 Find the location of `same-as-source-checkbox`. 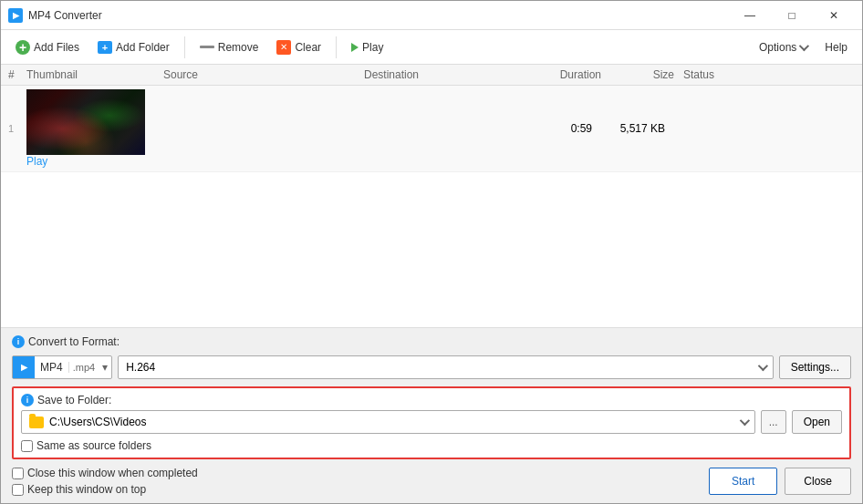

same-as-source-checkbox is located at coordinates (27, 447).